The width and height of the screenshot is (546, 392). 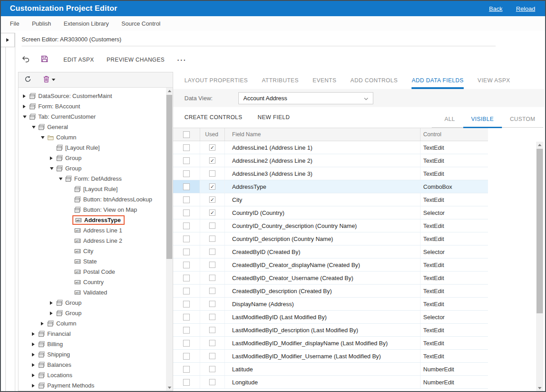 What do you see at coordinates (92, 200) in the screenshot?
I see `tree-node-button-btnaddresslookup: Button: btnAddressLookup` at bounding box center [92, 200].